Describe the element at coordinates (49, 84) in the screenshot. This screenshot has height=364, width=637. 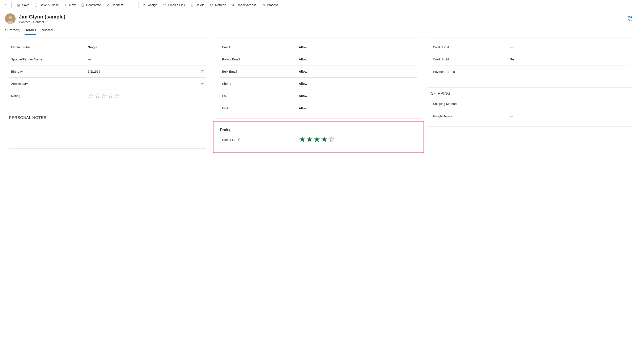
I see `anniversary-label: Anniversary` at that location.